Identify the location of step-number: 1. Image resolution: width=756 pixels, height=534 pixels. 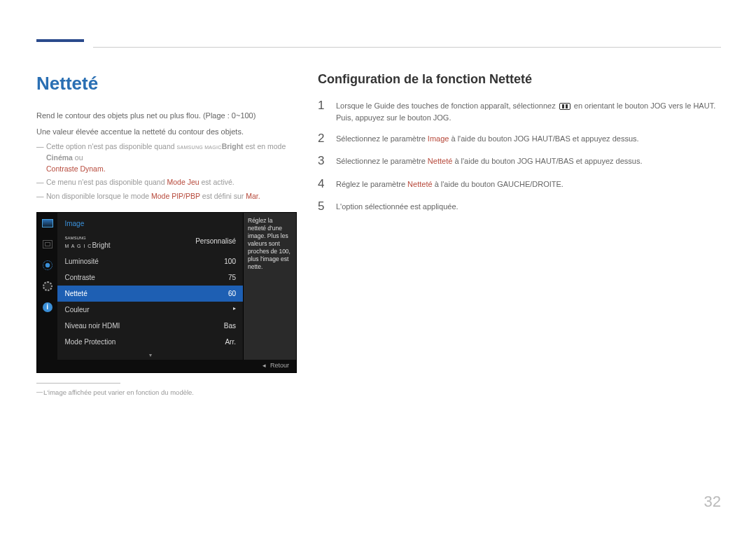
(323, 106).